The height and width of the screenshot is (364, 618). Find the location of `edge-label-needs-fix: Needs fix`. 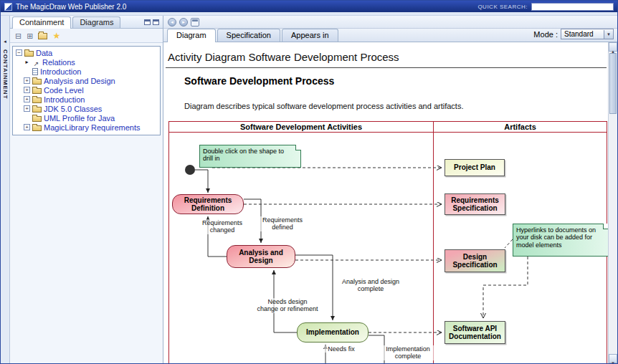

edge-label-needs-fix: Needs fix is located at coordinates (341, 349).